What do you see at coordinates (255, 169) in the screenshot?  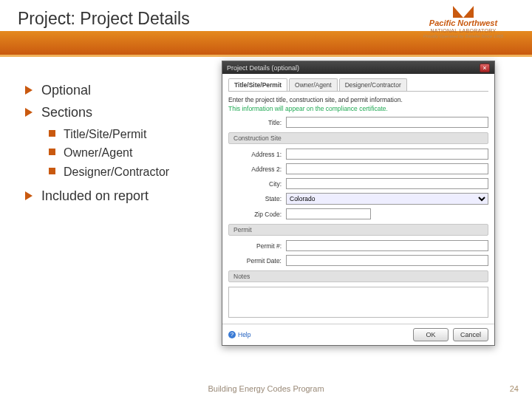 I see `label-address2: Address 2:` at bounding box center [255, 169].